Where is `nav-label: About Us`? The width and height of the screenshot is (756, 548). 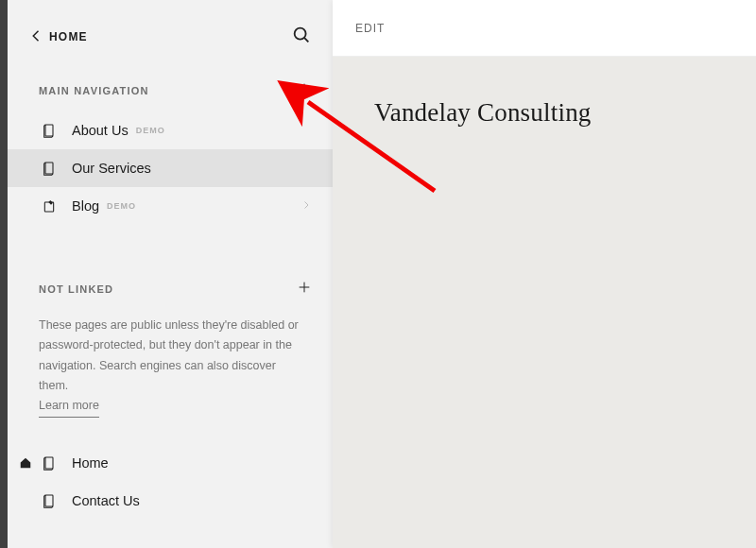 nav-label: About Us is located at coordinates (100, 130).